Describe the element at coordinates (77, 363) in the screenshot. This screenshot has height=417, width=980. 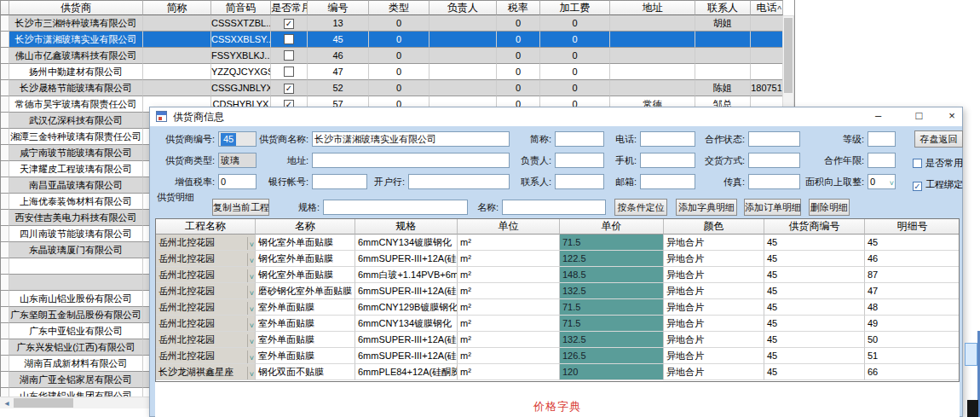
I see `cell-name: 湖南百成新材料有限公司` at that location.